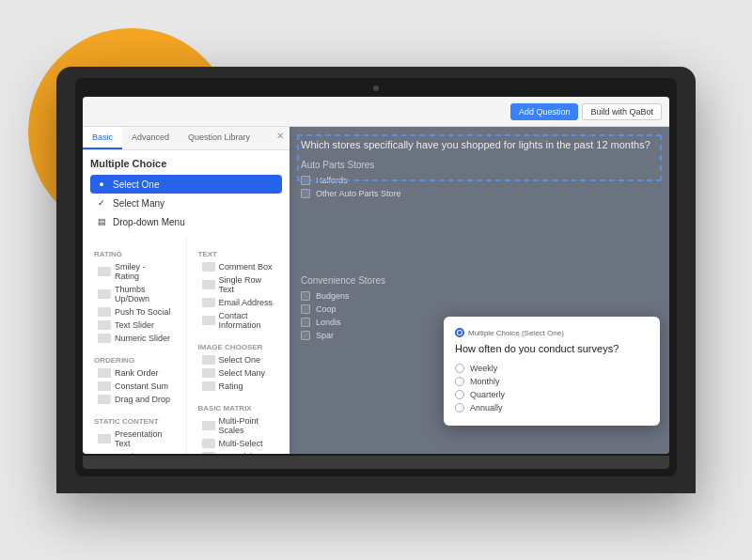  I want to click on radio-monthly, so click(460, 381).